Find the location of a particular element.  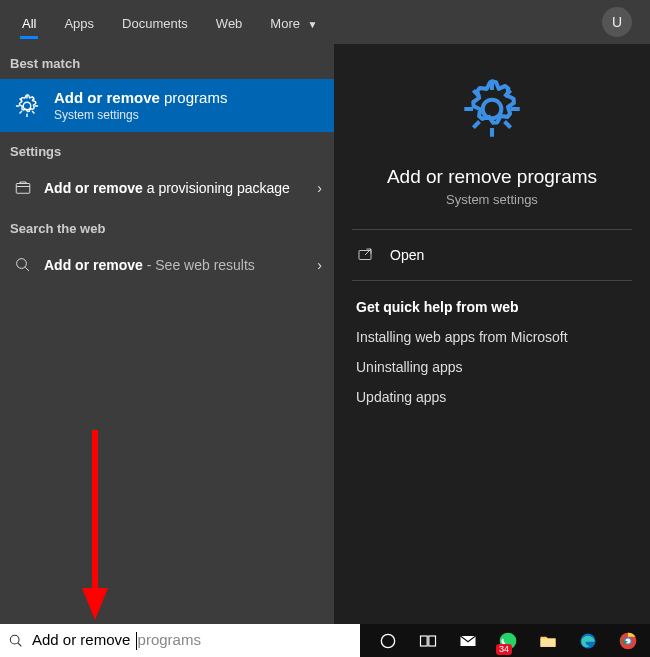

search-typed-text: Add or remove is located at coordinates (84, 640).